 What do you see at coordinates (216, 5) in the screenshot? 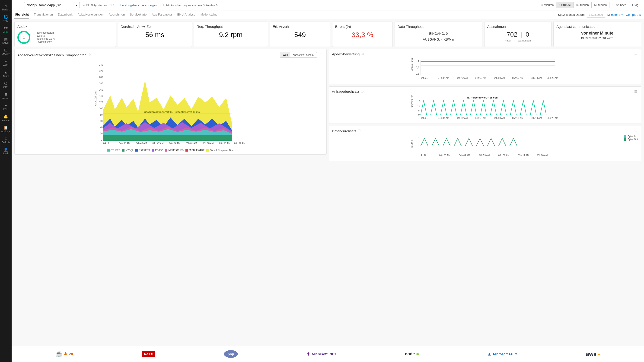
I see `refresh-icon: ↻` at bounding box center [216, 5].